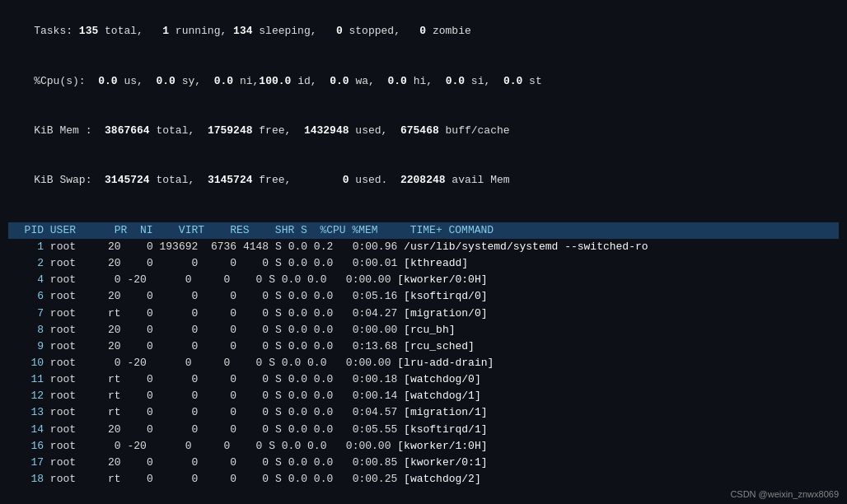 Image resolution: width=847 pixels, height=504 pixels. I want to click on table-row: 18 root rt 0 0 0 0 S 0.0 0.0 0:00.25 [wa…, so click(424, 479).